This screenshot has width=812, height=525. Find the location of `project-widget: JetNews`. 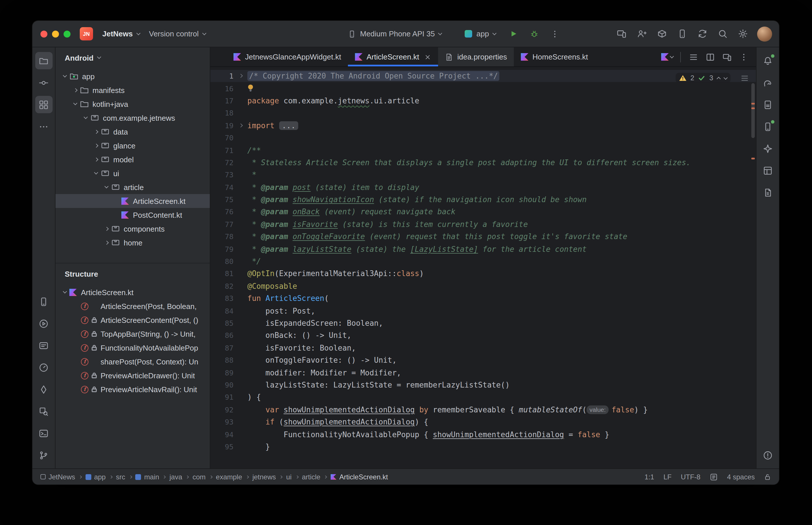

project-widget: JetNews is located at coordinates (121, 34).